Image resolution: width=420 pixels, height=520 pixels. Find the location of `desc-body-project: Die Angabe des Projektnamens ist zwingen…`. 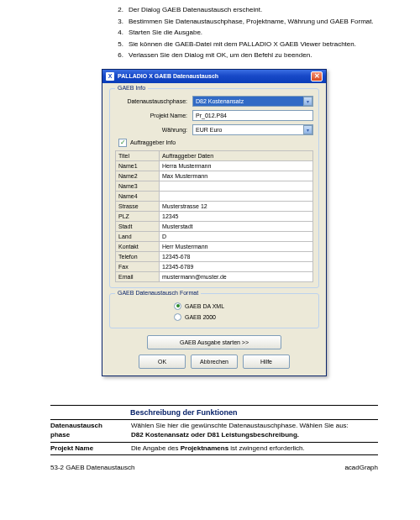

desc-body-project: Die Angabe des Projektnamens ist zwingen… is located at coordinates (255, 449).